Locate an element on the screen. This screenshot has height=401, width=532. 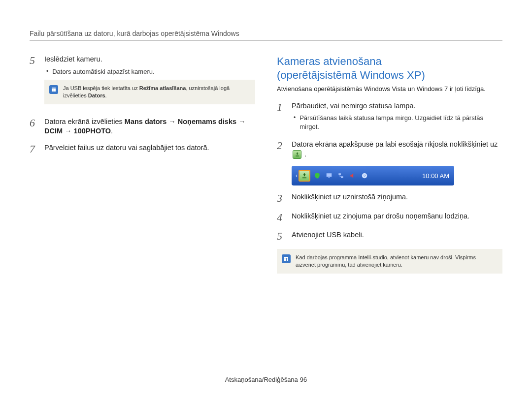
step-text: Atvienojiet USB kabeli. is located at coordinates (397, 236).